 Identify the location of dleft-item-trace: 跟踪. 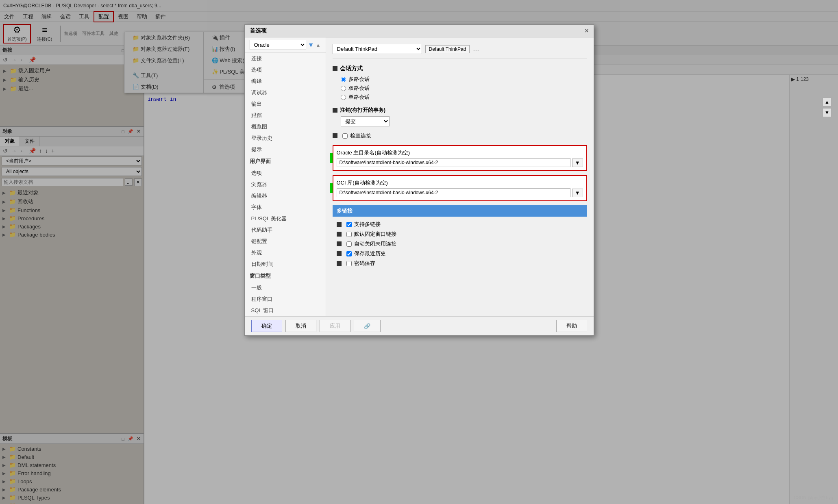
(285, 115).